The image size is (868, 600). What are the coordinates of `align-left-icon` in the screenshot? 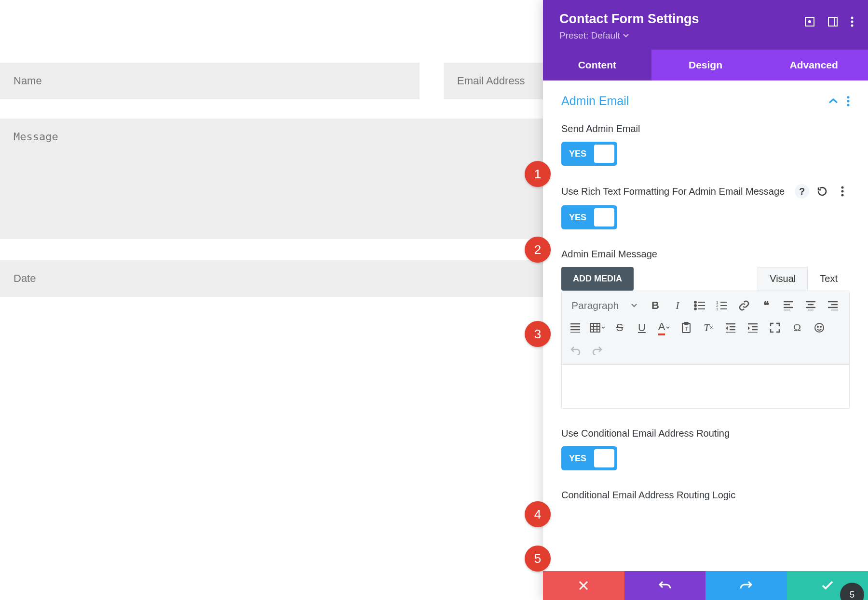 It's located at (788, 306).